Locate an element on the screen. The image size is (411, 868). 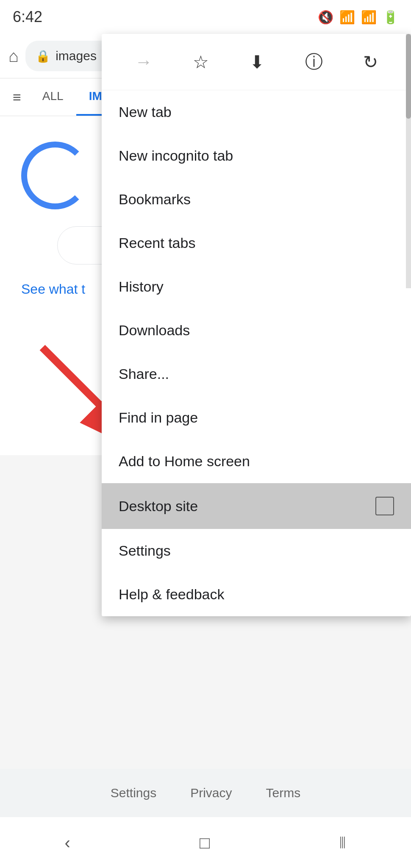
url-text: images is located at coordinates (76, 56).